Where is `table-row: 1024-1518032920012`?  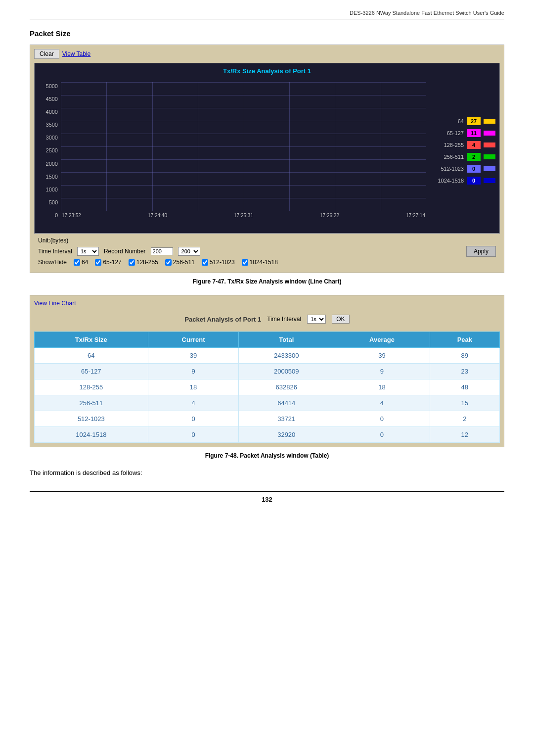
table-row: 1024-1518032920012 is located at coordinates (267, 435).